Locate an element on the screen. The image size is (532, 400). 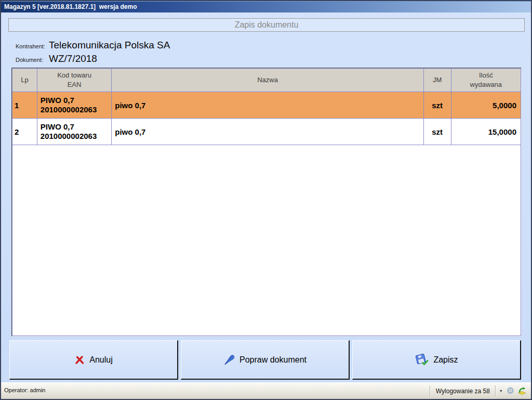
logout-exit-icon is located at coordinates (522, 391).